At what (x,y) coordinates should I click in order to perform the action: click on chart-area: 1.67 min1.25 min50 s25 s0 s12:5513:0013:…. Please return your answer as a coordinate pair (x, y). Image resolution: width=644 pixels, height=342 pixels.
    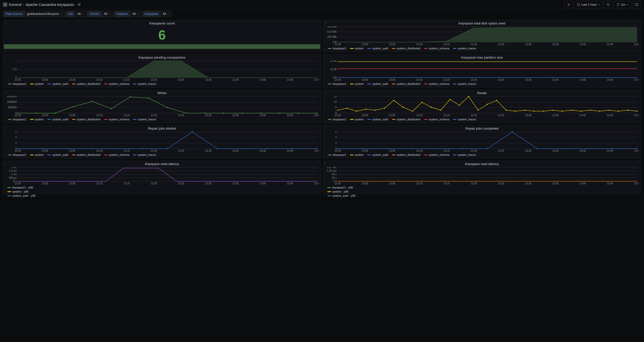
    Looking at the image, I should click on (482, 176).